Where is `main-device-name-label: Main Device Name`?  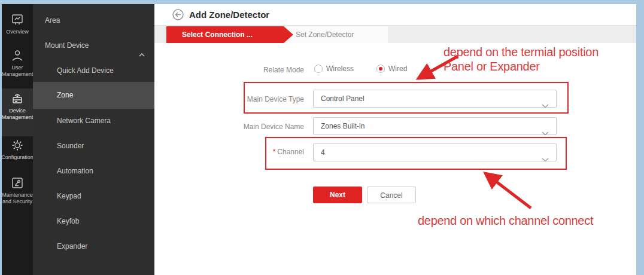
main-device-name-label: Main Device Name is located at coordinates (229, 127).